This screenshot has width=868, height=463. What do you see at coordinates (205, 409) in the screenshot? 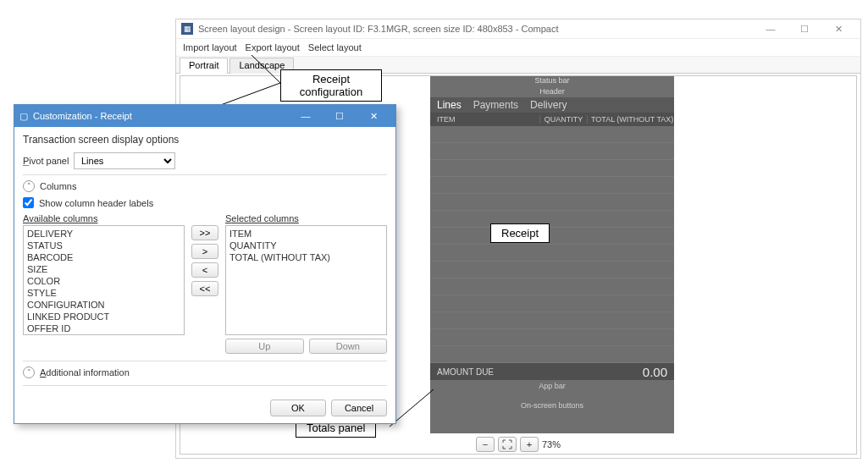
I see `dialog-footer: OK Cancel` at bounding box center [205, 409].